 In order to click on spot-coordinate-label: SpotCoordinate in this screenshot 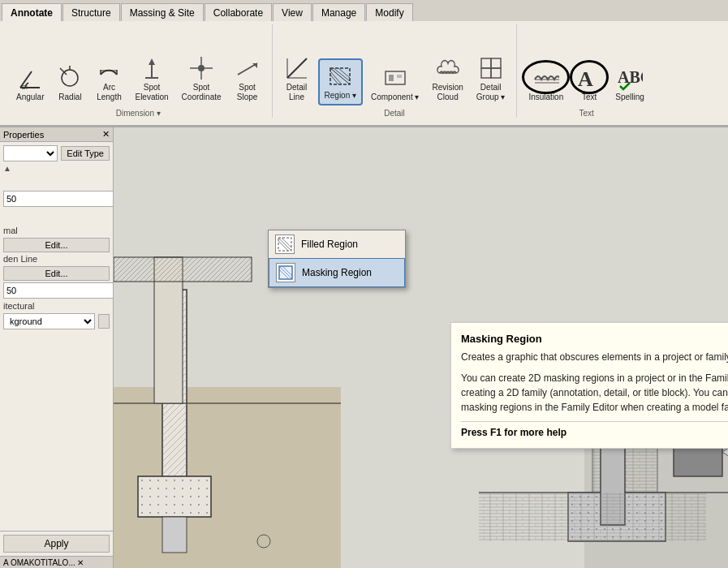, I will do `click(201, 93)`.